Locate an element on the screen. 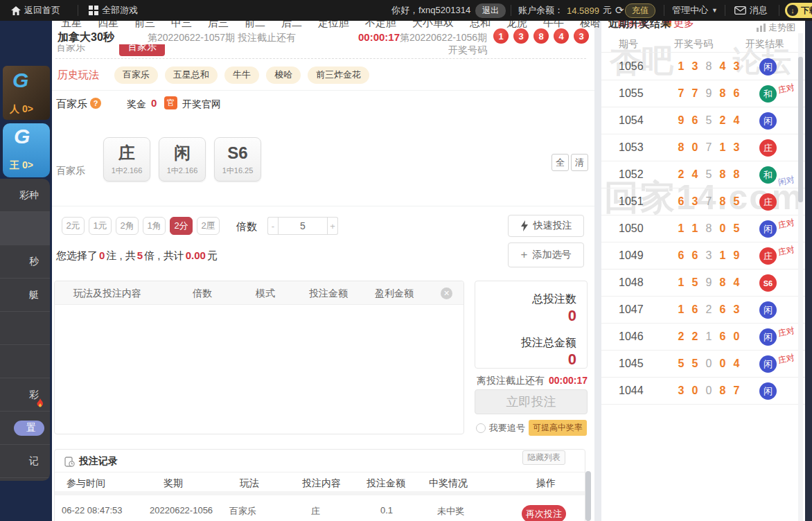 The height and width of the screenshot is (521, 812). results-scrollbar is located at coordinates (801, 277).